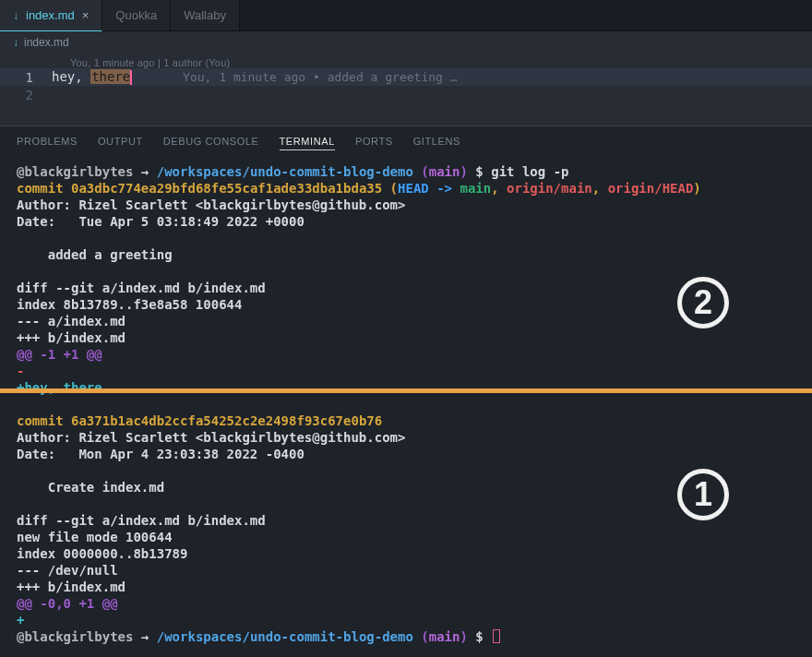  What do you see at coordinates (294, 78) in the screenshot?
I see `gitlens-inline-blame: You, 1 minute ago • added a greeting …` at bounding box center [294, 78].